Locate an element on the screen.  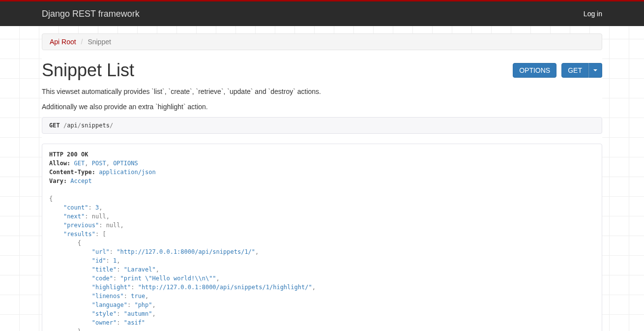
page-header-row: Snippet List OPTIONS GET is located at coordinates (322, 70).